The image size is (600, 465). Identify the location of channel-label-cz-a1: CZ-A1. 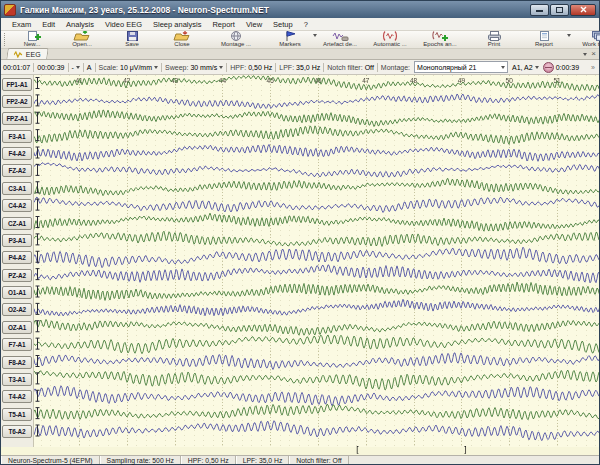
(17, 224).